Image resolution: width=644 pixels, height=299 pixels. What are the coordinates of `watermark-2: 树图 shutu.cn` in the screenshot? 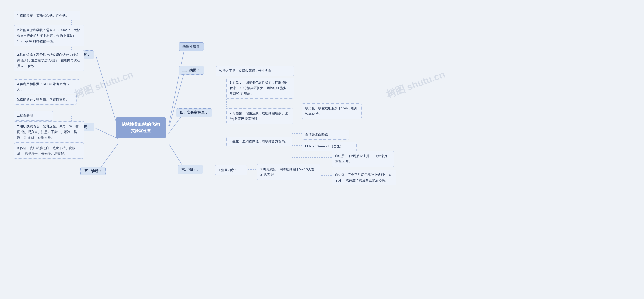 It's located at (416, 85).